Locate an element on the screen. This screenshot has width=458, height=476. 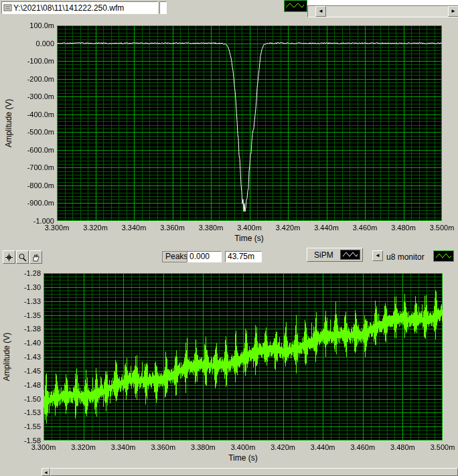
y-tick-label: 100.0m is located at coordinates (37, 25).